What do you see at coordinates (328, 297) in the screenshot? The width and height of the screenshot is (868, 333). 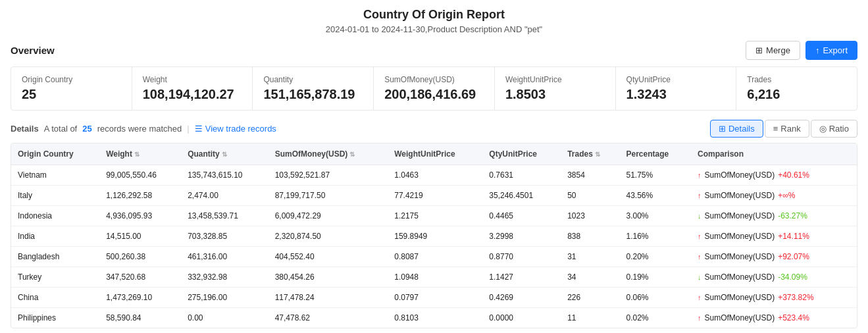 I see `cell-sum_of_money: 117,478.24` at bounding box center [328, 297].